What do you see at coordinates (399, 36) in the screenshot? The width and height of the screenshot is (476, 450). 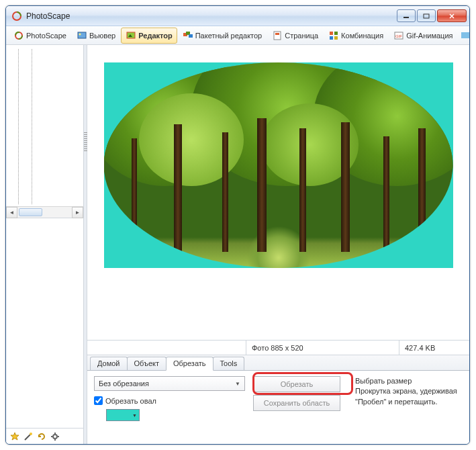 I see `gif-icon: GIF` at bounding box center [399, 36].